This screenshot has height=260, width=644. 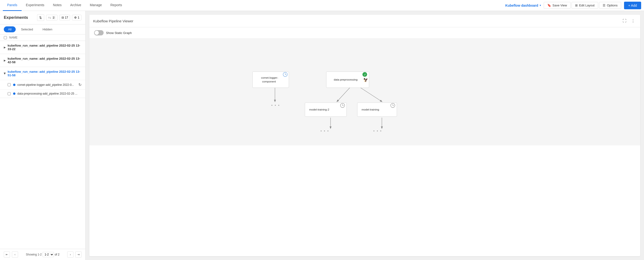 I want to click on of-label: of 2, so click(x=57, y=254).